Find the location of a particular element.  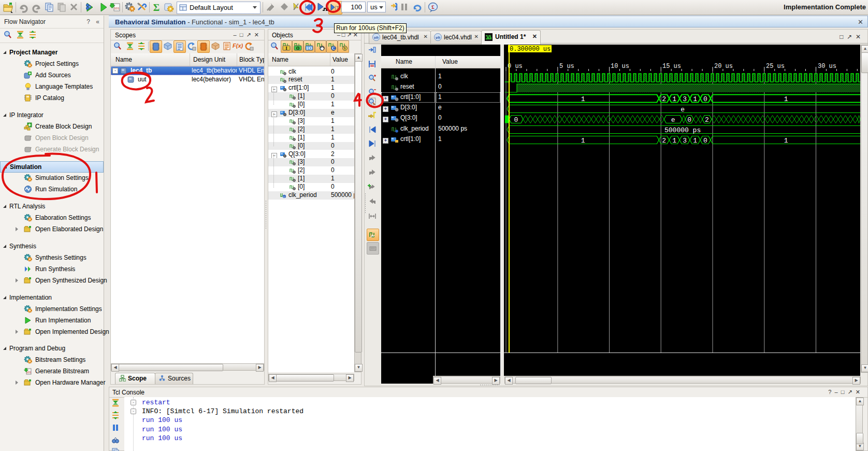

svg-text: V is located at coordinates (345, 49).